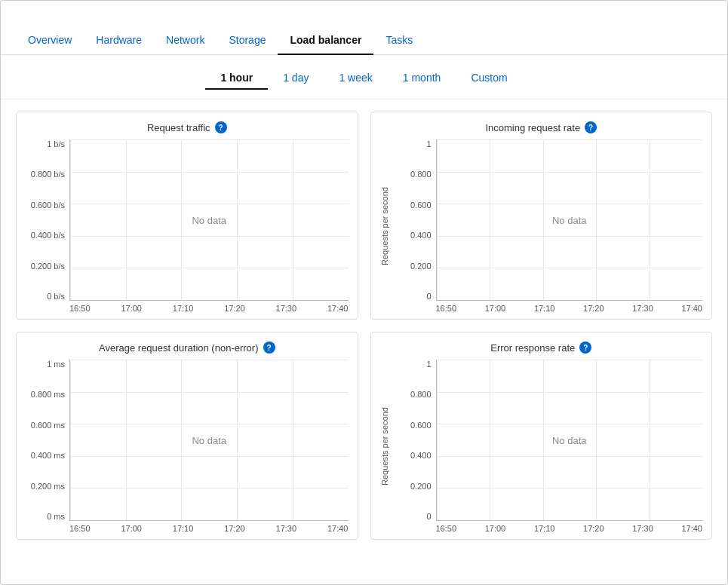 The image size is (728, 585). Describe the element at coordinates (591, 127) in the screenshot. I see `help-icon-incoming-request-rate: ?` at that location.